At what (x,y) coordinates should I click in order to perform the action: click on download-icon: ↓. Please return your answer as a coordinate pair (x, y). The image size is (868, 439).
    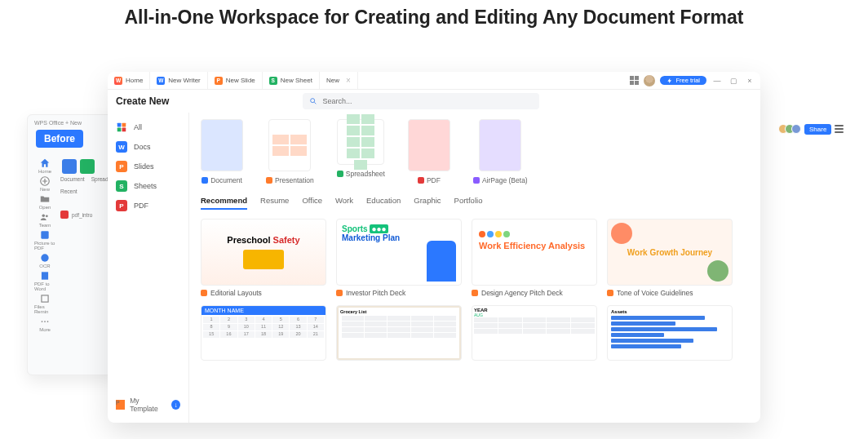
    Looking at the image, I should click on (176, 405).